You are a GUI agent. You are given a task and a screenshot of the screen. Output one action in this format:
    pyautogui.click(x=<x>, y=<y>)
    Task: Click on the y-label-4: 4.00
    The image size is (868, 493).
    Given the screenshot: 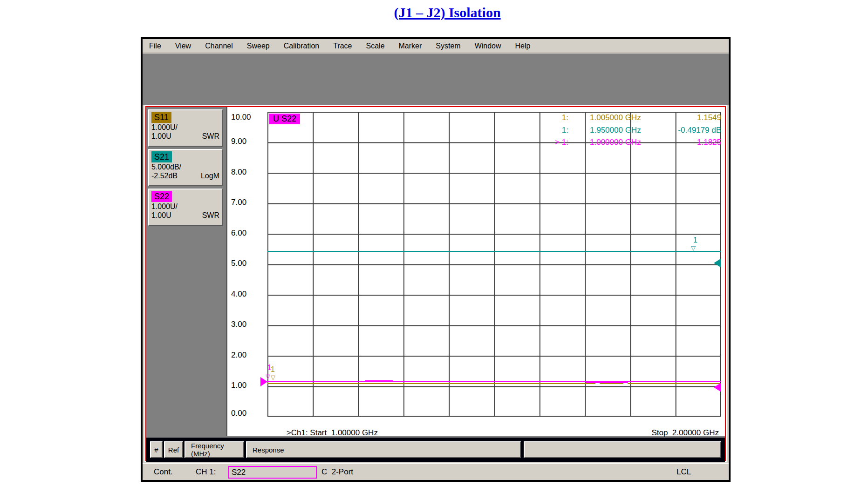 What is the action you would take?
    pyautogui.click(x=246, y=294)
    